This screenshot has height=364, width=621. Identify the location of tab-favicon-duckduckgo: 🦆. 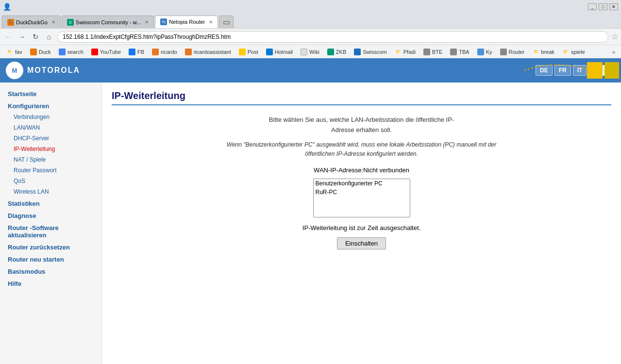
(11, 22).